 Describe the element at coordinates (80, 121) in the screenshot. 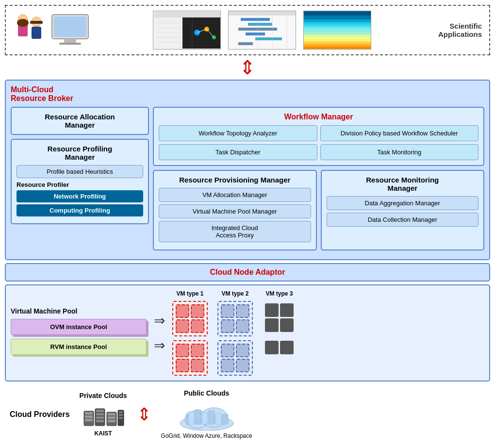

I see `ram-title: Resource Allocation Manager` at that location.